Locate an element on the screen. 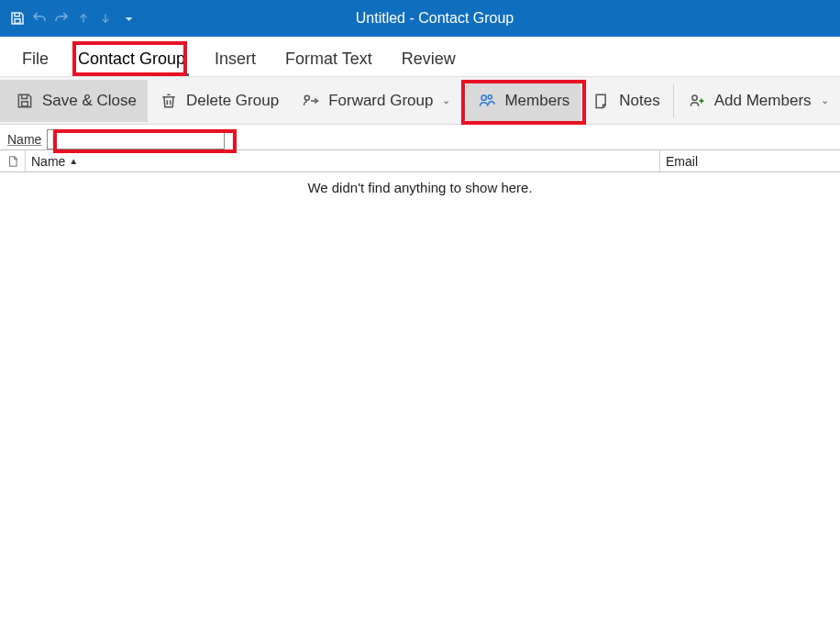 The width and height of the screenshot is (840, 630). tab-label: Format Text is located at coordinates (328, 59).